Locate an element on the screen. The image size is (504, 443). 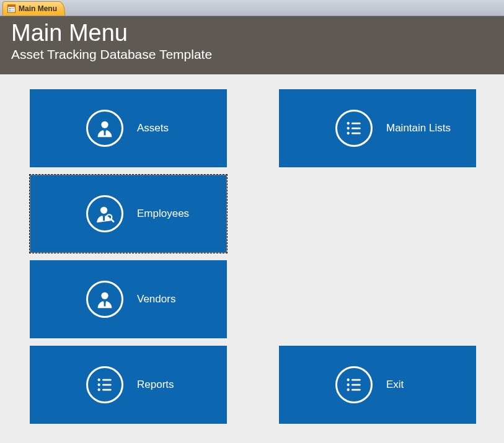
tile-reports: Reports is located at coordinates (128, 385).